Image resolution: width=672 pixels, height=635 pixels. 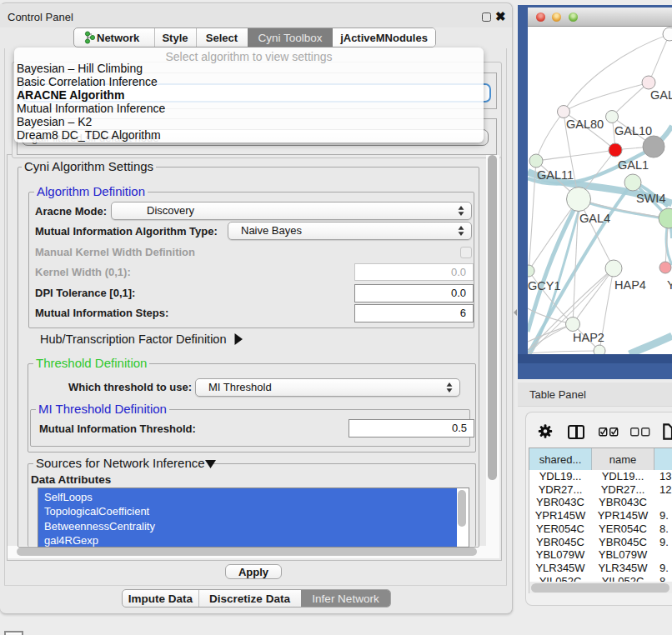 I want to click on svg-text: GAL, so click(x=661, y=95).